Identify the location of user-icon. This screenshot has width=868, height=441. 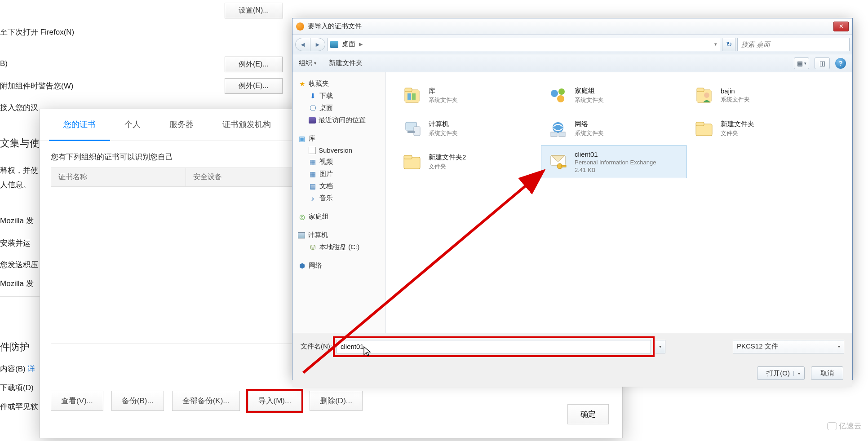
(704, 95).